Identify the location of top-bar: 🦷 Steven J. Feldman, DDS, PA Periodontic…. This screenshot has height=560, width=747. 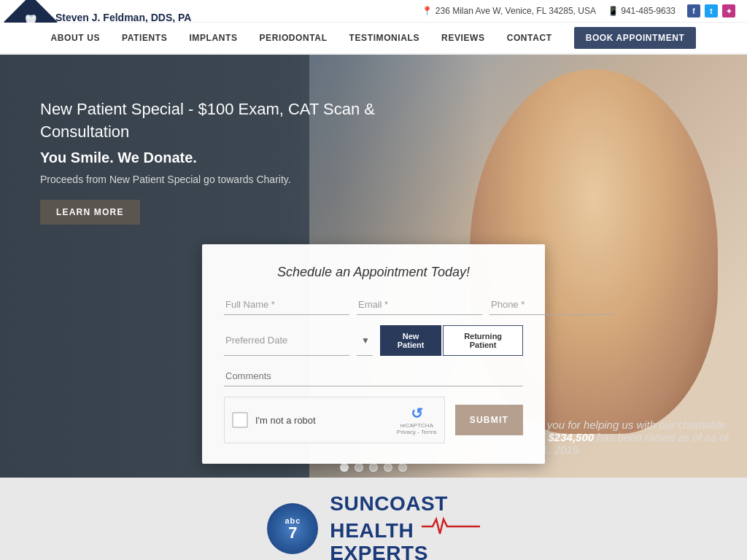
(374, 12).